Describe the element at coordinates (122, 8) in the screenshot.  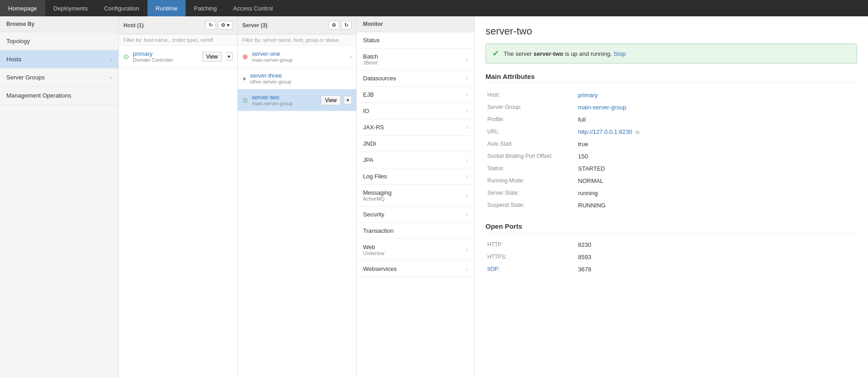
I see `nav-configuration: Configuration` at that location.